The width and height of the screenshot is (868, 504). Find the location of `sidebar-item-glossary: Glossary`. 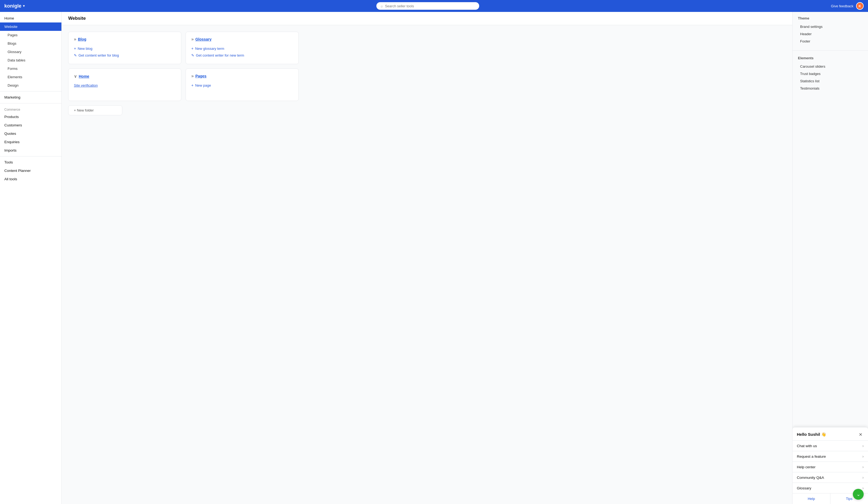

sidebar-item-glossary: Glossary is located at coordinates (31, 52).